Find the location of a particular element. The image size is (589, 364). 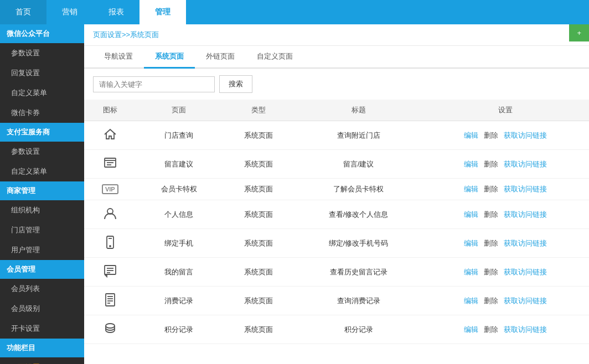

cell-page: 个人信息 is located at coordinates (179, 215).